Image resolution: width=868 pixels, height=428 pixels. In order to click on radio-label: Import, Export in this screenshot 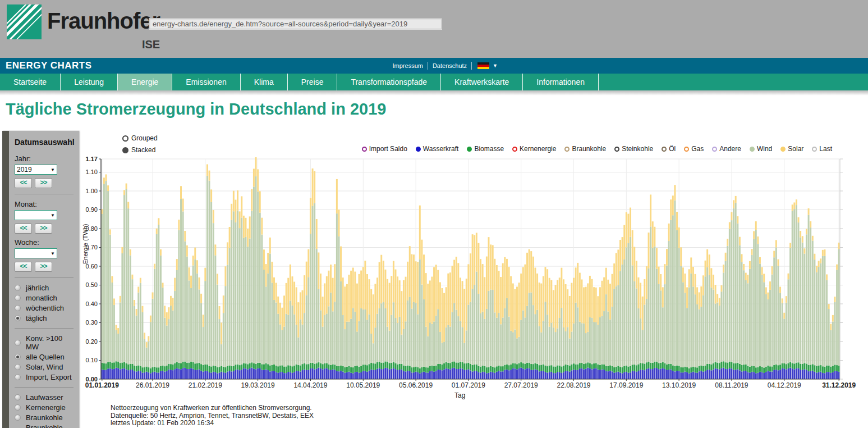, I will do `click(49, 377)`.